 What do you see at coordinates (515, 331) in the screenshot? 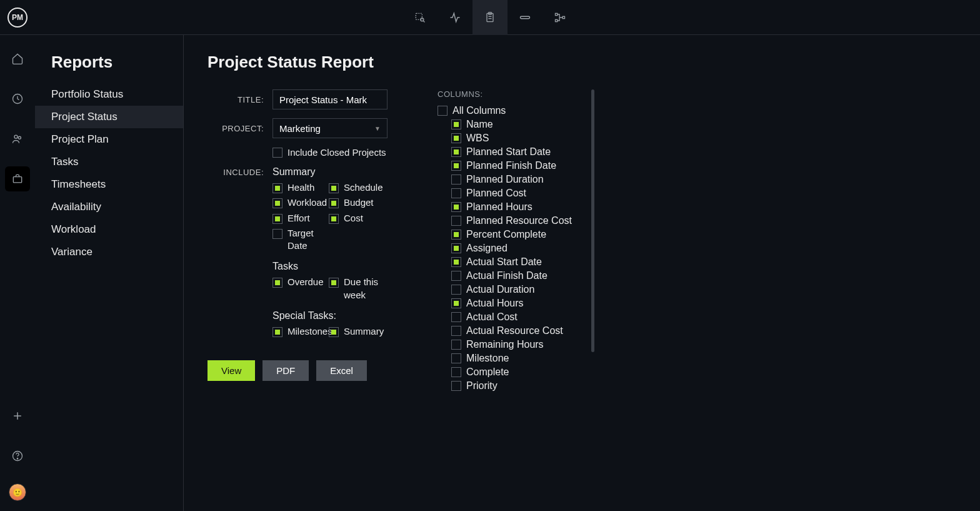
I see `column-label: Actual Resource Cost` at bounding box center [515, 331].